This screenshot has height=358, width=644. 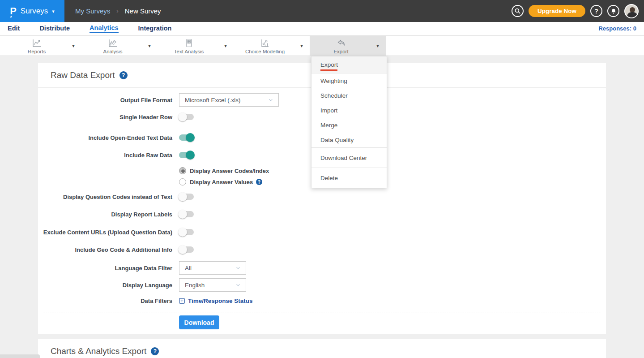 I want to click on single-header-row-label: Single Header Row, so click(x=105, y=117).